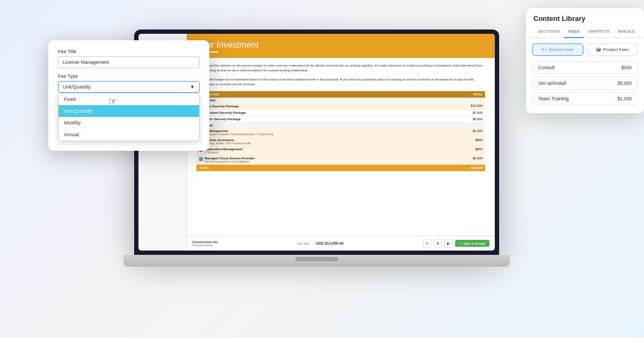 This screenshot has width=644, height=338. What do you see at coordinates (474, 119) in the screenshot?
I see `basic-price: $5,000` at bounding box center [474, 119].